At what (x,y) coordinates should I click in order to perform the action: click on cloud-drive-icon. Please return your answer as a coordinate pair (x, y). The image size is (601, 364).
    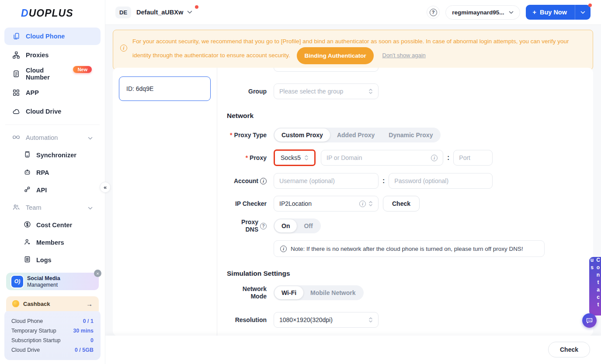
    Looking at the image, I should click on (16, 111).